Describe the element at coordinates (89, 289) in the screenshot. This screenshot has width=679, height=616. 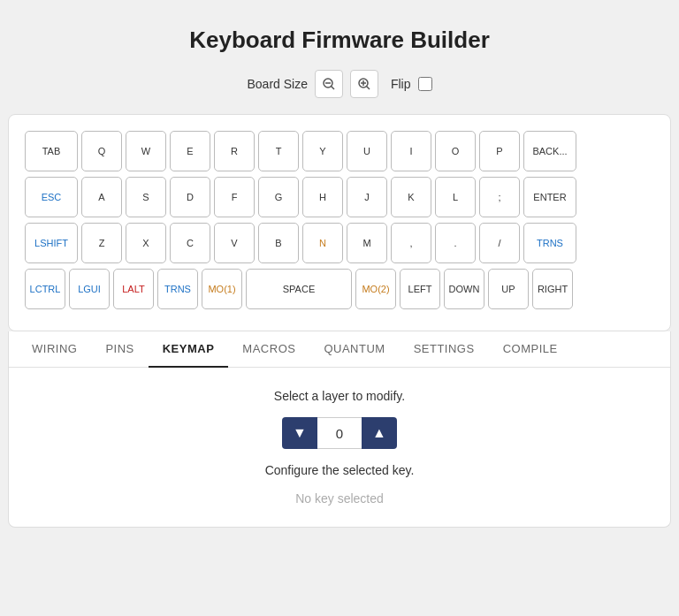
I see `key-lgui-3-1: LGUI` at that location.